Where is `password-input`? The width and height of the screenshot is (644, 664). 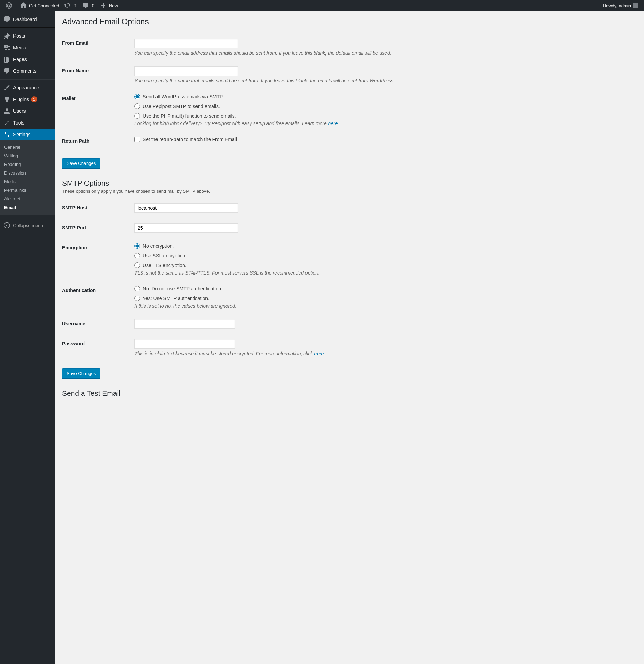
password-input is located at coordinates (185, 344).